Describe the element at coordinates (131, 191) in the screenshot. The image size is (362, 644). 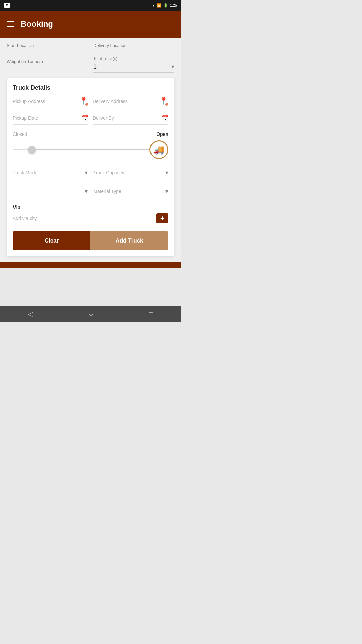
I see `material-type-group: Material Type ▾` at that location.